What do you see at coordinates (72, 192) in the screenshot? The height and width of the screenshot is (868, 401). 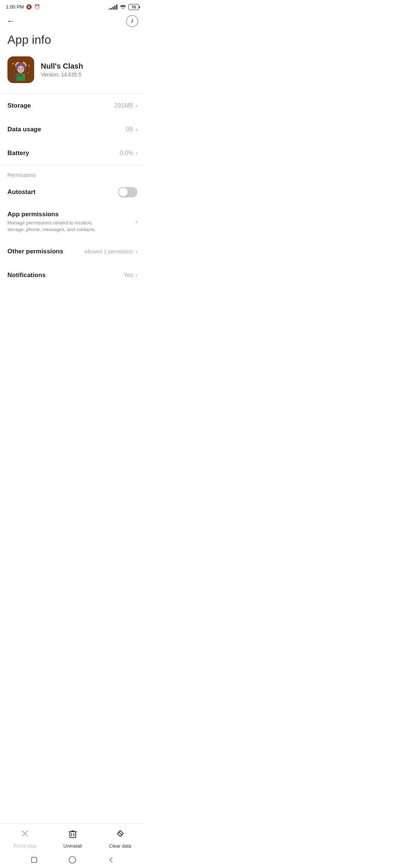 I see `autostart-row: Autostart` at bounding box center [72, 192].